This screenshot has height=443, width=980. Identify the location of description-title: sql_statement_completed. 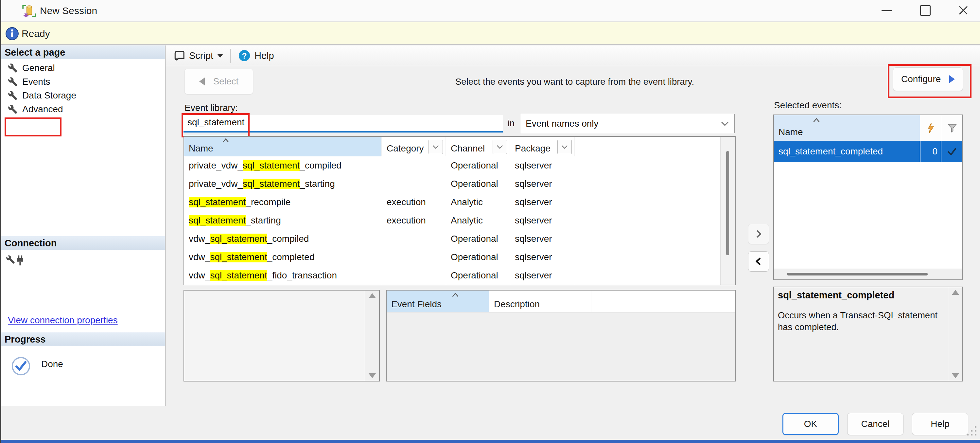
(836, 295).